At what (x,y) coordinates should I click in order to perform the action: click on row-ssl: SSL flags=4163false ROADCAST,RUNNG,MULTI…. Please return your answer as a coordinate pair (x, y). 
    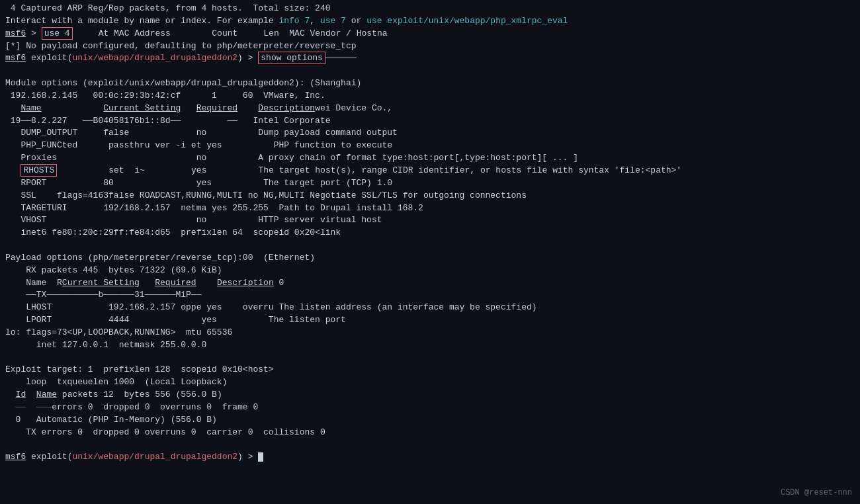
    Looking at the image, I should click on (430, 196).